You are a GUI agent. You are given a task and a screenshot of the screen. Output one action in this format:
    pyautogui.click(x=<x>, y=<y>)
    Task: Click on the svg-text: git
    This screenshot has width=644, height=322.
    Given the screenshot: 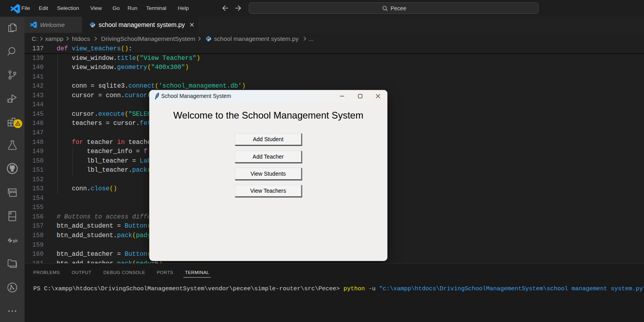 What is the action you would take?
    pyautogui.click(x=15, y=240)
    